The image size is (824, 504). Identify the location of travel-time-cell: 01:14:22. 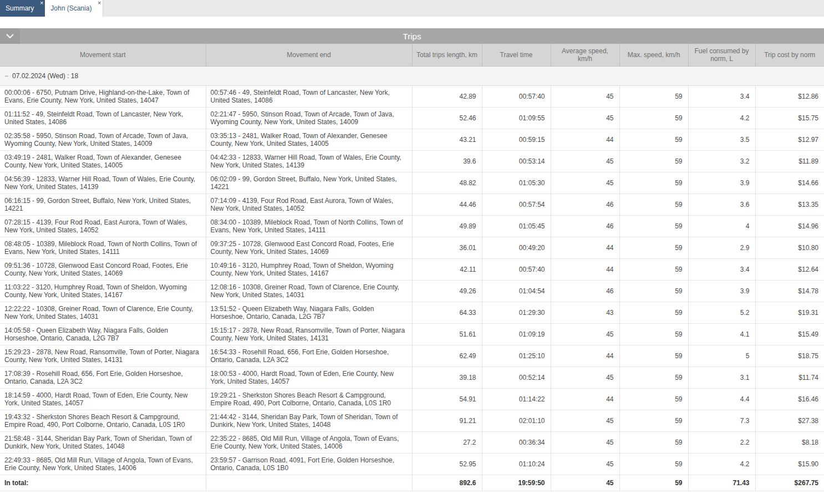
(516, 399).